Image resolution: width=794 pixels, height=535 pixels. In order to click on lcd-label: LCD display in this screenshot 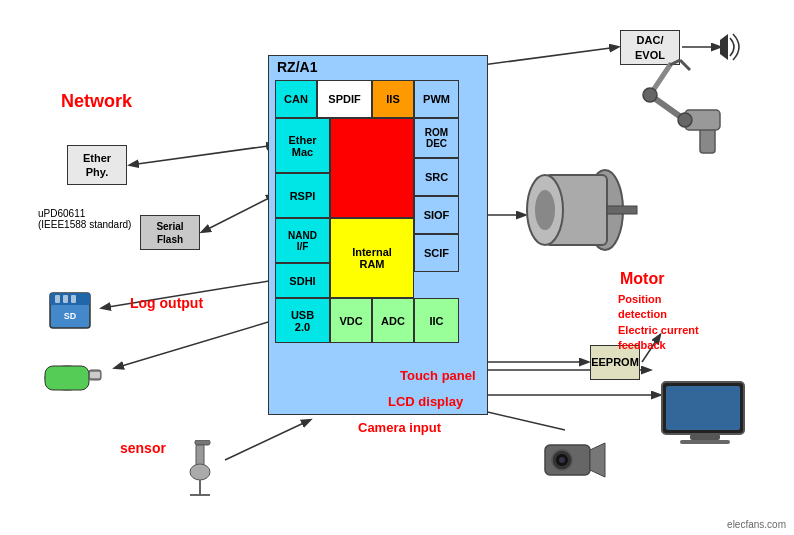, I will do `click(426, 402)`.